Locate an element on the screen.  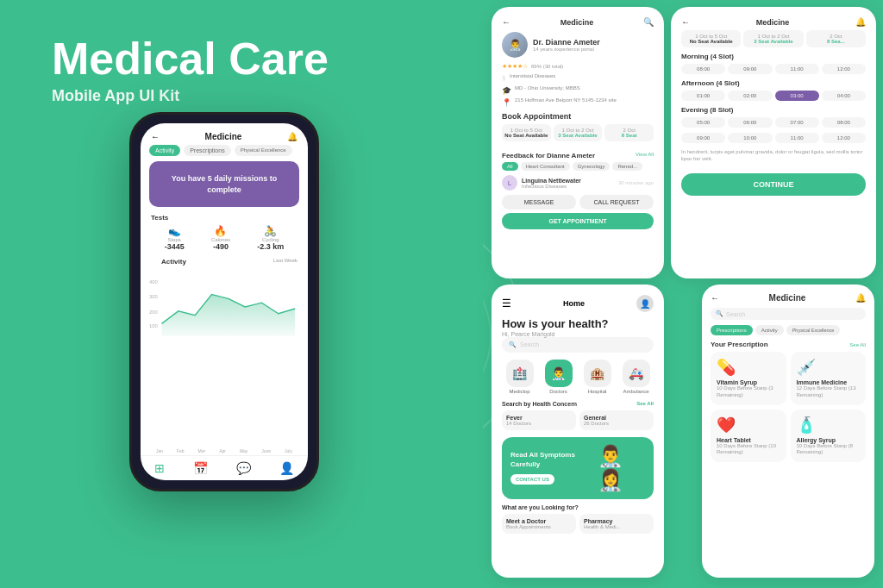
rx-see-all: See All is located at coordinates (857, 345).